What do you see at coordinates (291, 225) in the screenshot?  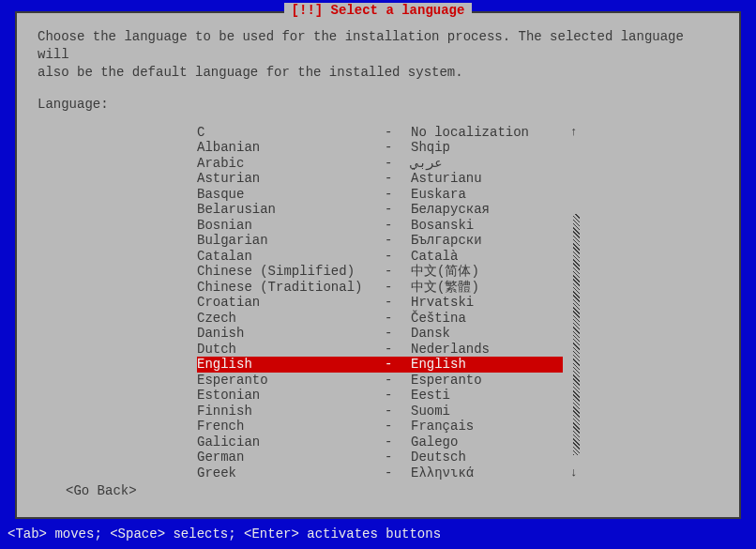 I see `language-name: Bosnian` at bounding box center [291, 225].